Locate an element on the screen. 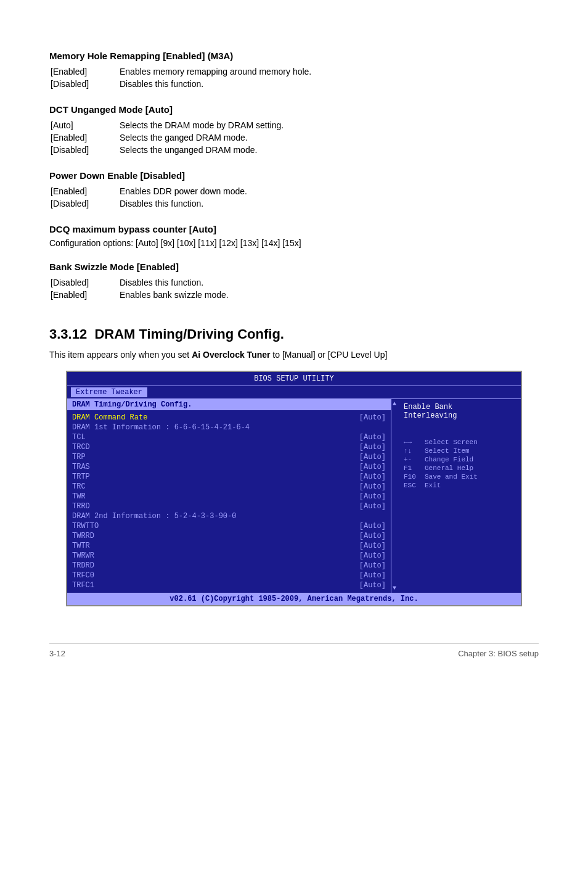 The width and height of the screenshot is (588, 887). def-table-power-down: [Enabled]Enables DDR power down mode.[Di… is located at coordinates (294, 197).